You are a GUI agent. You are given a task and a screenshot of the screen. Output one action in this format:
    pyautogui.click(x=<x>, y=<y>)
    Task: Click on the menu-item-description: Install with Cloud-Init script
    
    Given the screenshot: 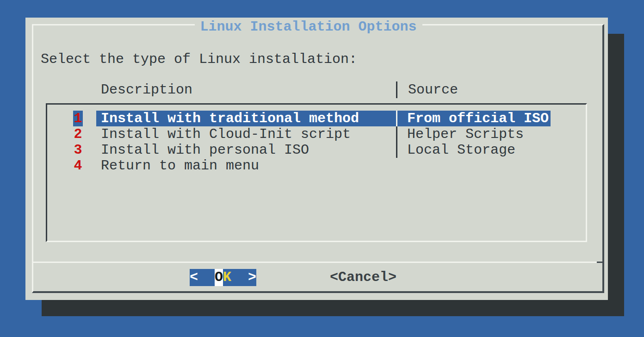 What is the action you would take?
    pyautogui.click(x=226, y=134)
    